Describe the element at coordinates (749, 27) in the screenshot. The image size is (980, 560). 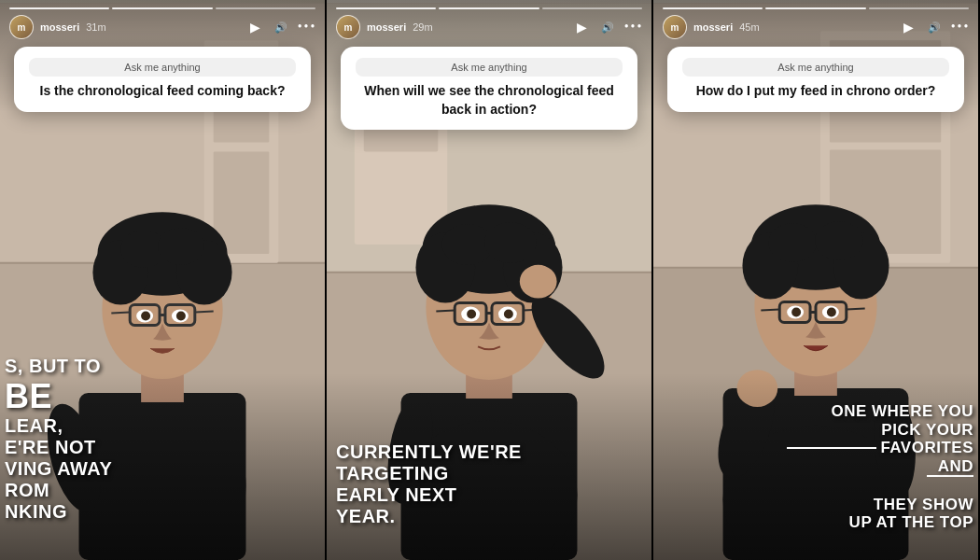
I see `time-3: 45m` at that location.